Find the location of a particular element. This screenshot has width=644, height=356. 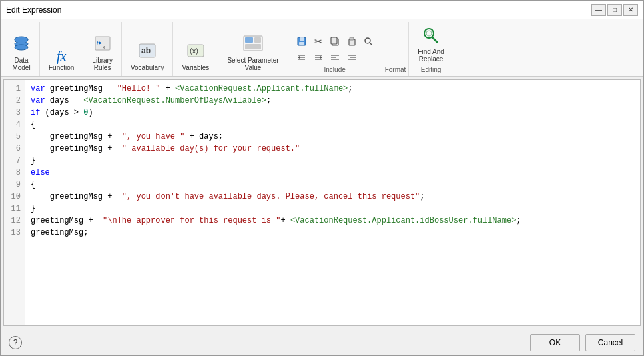

ribbon-group-select-parameter: Select ParameterValue is located at coordinates (253, 49).